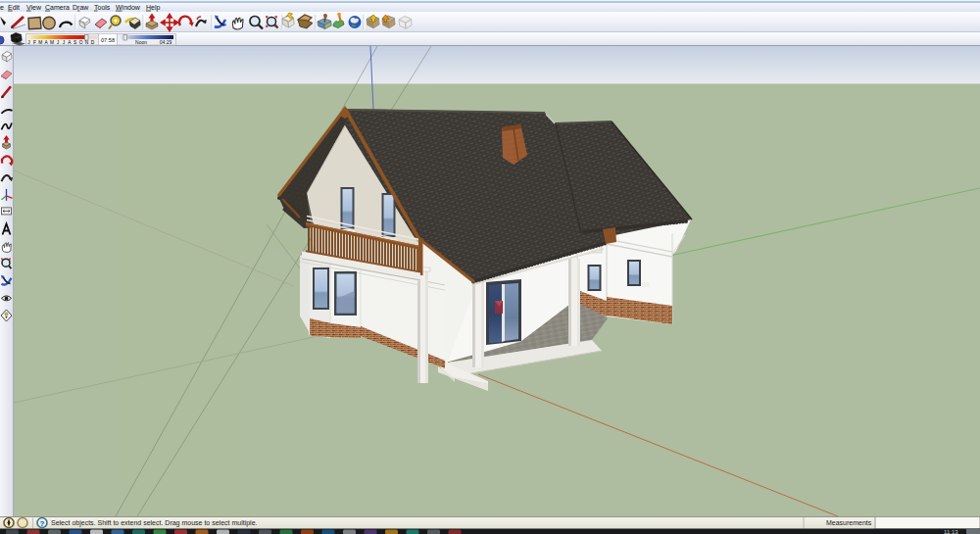  I want to click on svg-text: O, so click(81, 43).